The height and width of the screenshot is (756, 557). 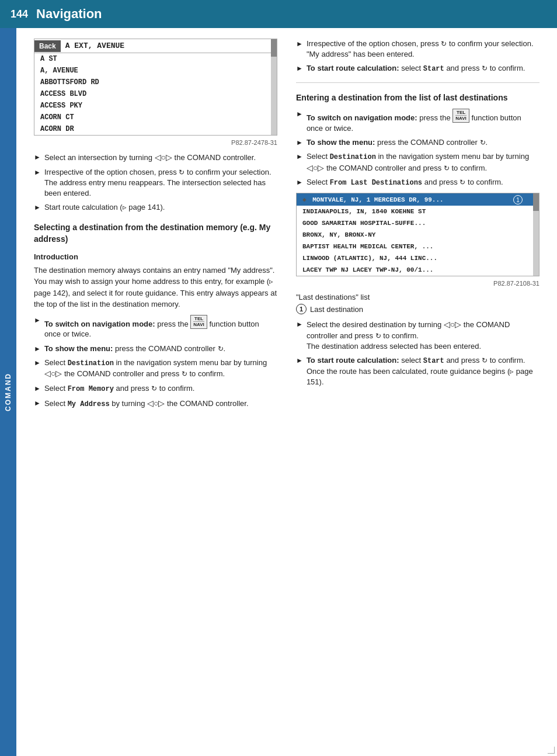 I want to click on intro-para: The destination memory always contains a…, so click(x=155, y=287).